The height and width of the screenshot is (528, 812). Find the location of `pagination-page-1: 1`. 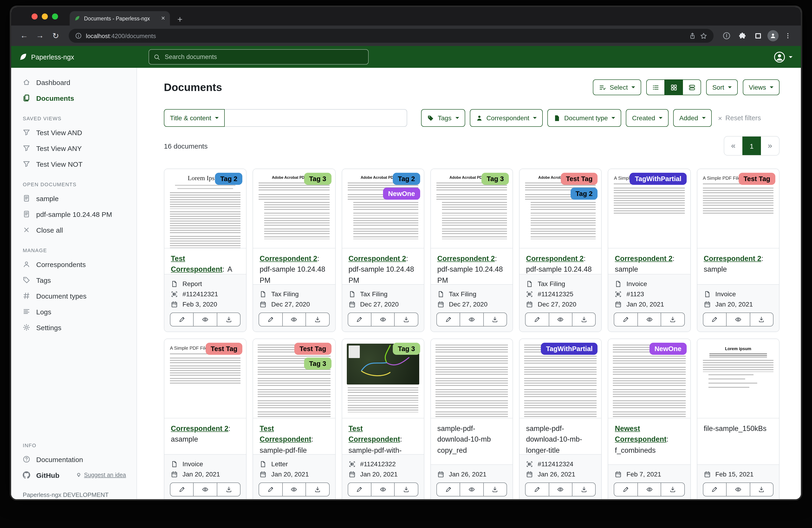

pagination-page-1: 1 is located at coordinates (752, 146).